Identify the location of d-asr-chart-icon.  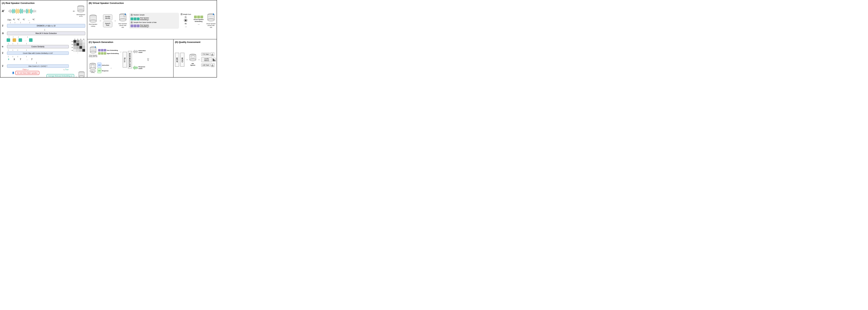
(213, 65).